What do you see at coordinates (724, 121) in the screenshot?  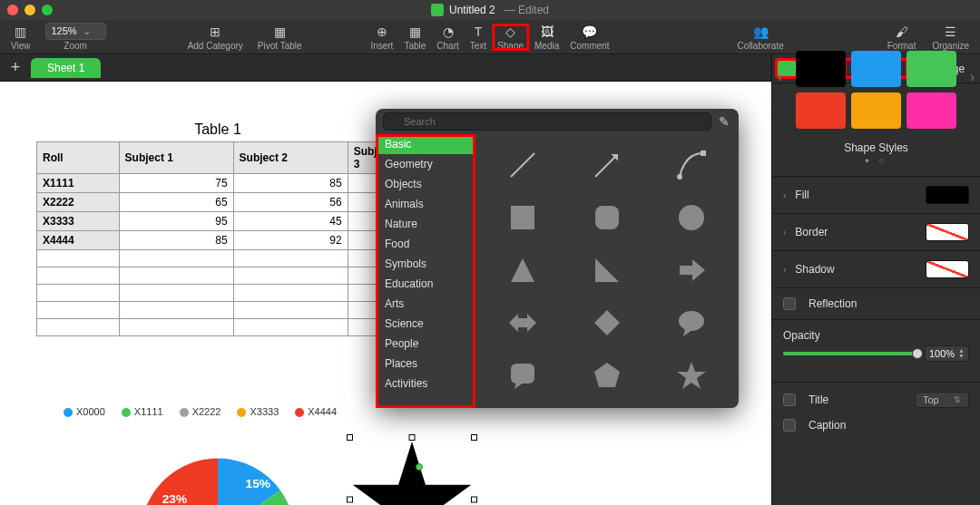 I see `eyedropper-icon: ✎` at bounding box center [724, 121].